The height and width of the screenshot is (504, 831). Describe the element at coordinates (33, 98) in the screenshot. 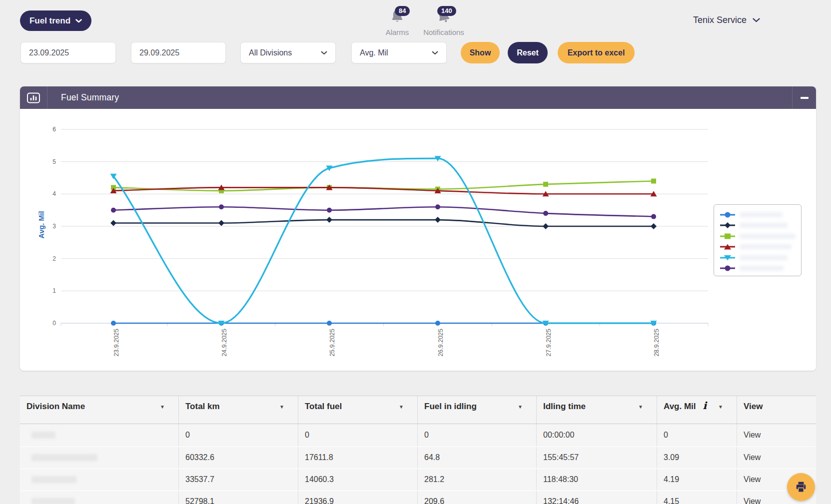

I see `bar-chart-icon` at that location.